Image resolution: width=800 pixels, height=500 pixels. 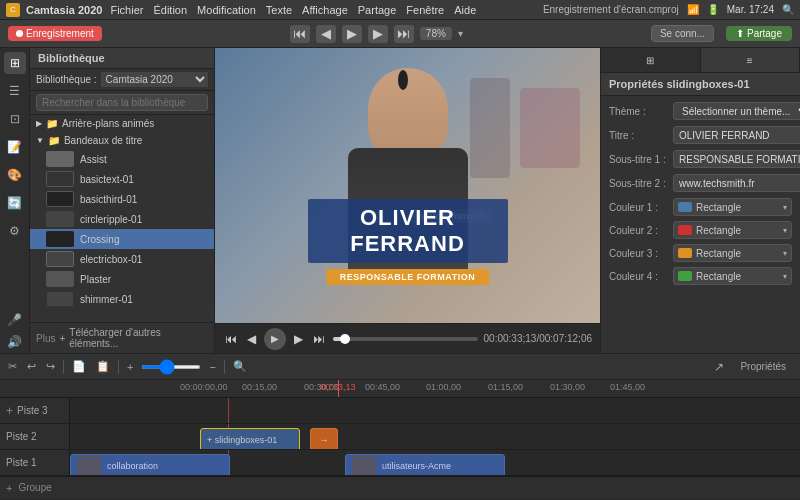 I want to click on menu-edition: Édition, so click(x=170, y=10).